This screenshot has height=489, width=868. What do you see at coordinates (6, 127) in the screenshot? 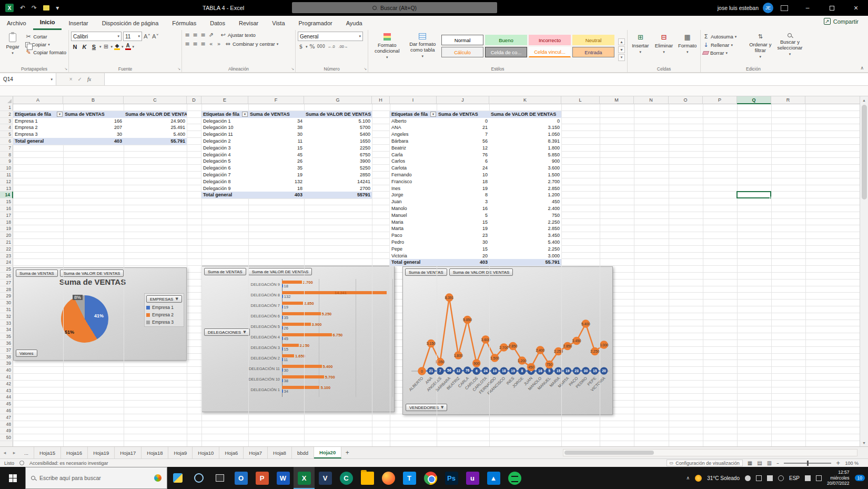
I see `row-header-4: 4` at bounding box center [6, 127].